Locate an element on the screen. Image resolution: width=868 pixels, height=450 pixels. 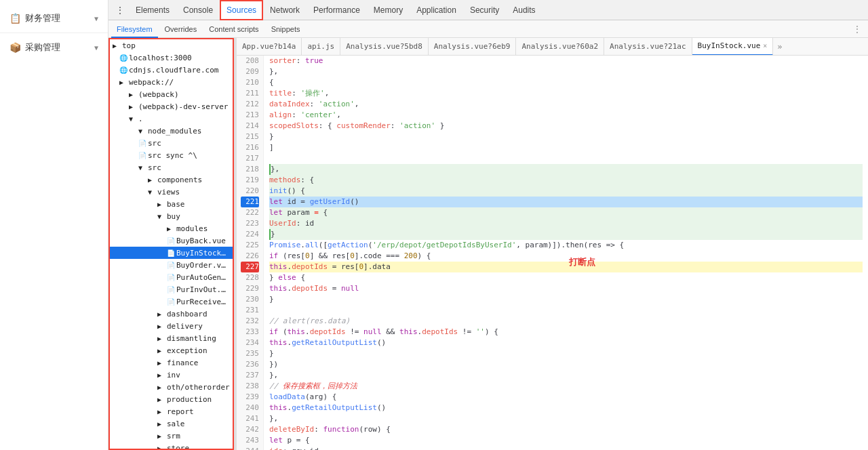
tree-srm: ▶ srm is located at coordinates (171, 436).